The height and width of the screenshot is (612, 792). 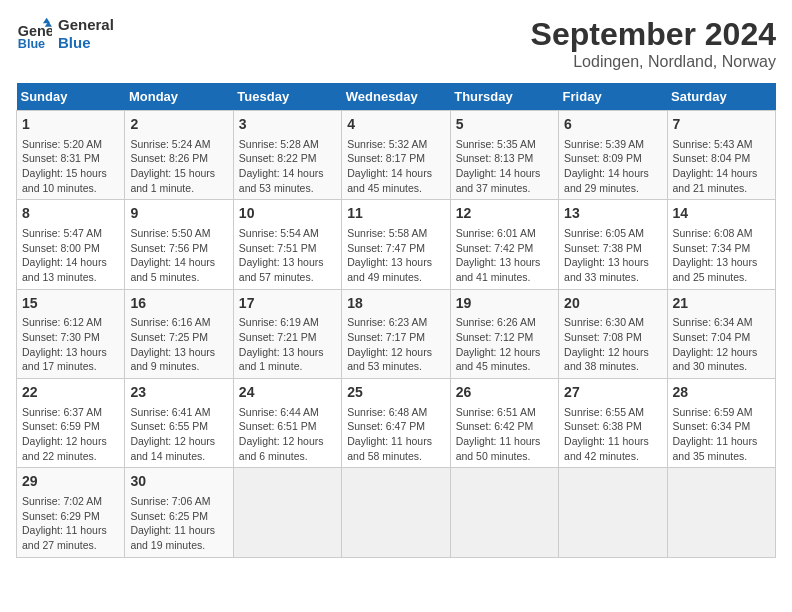 I want to click on day-number: 23, so click(x=178, y=393).